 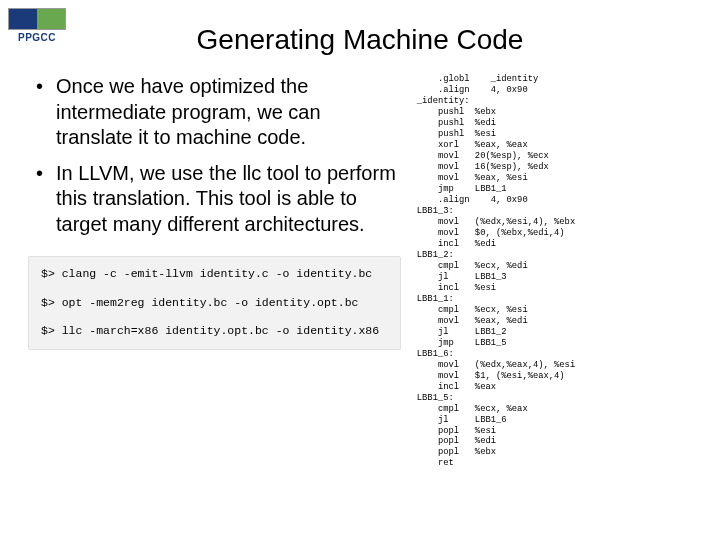 I want to click on slide-title: Generating Machine Code, so click(x=360, y=40).